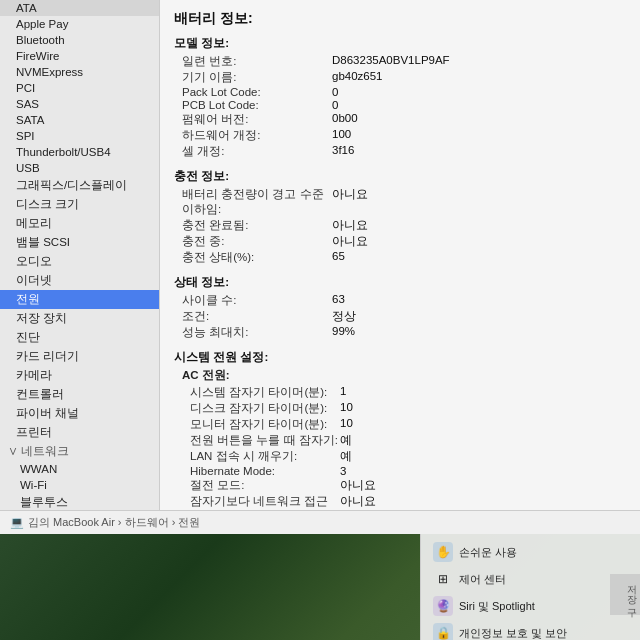 The image size is (640, 640). What do you see at coordinates (400, 456) in the screenshot?
I see `info-row: LAN 접속 시 깨우기:예` at bounding box center [400, 456].